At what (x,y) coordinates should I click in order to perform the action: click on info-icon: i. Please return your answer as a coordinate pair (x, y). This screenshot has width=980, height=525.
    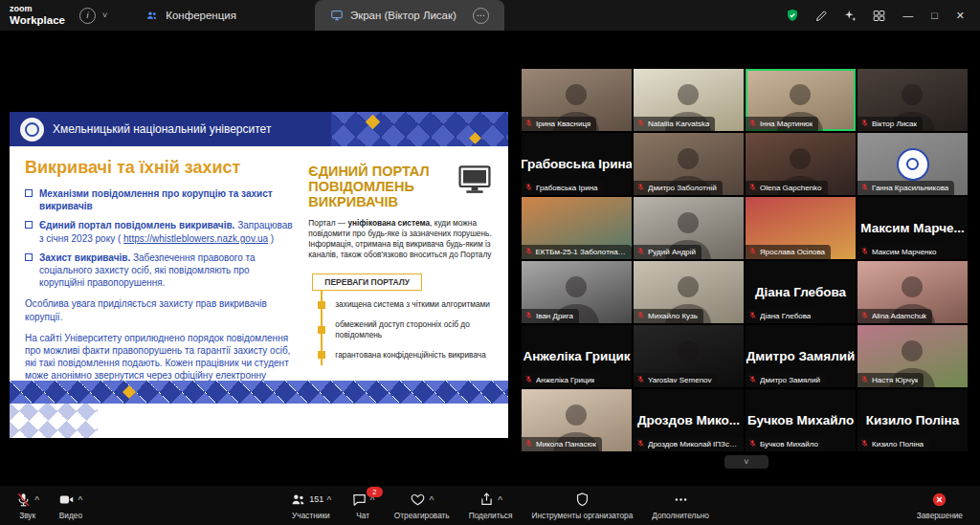
    Looking at the image, I should click on (88, 15).